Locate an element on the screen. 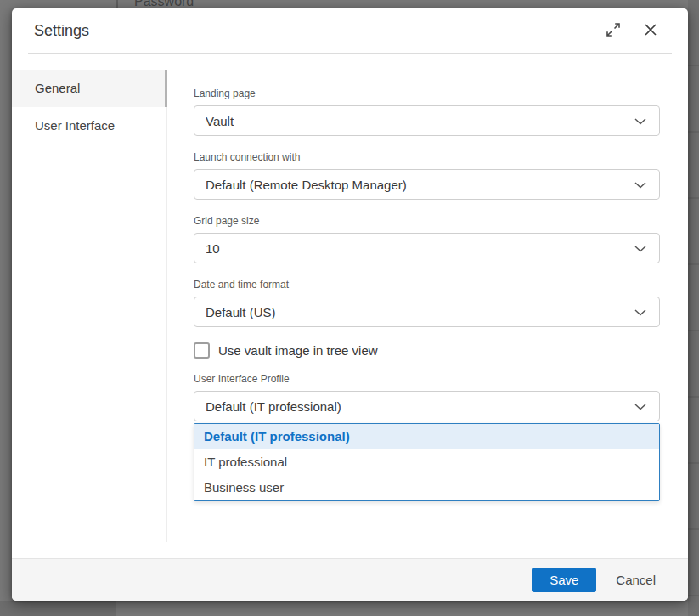 The height and width of the screenshot is (616, 699). sidebar-item-user-interface: User Interface is located at coordinates (90, 126).